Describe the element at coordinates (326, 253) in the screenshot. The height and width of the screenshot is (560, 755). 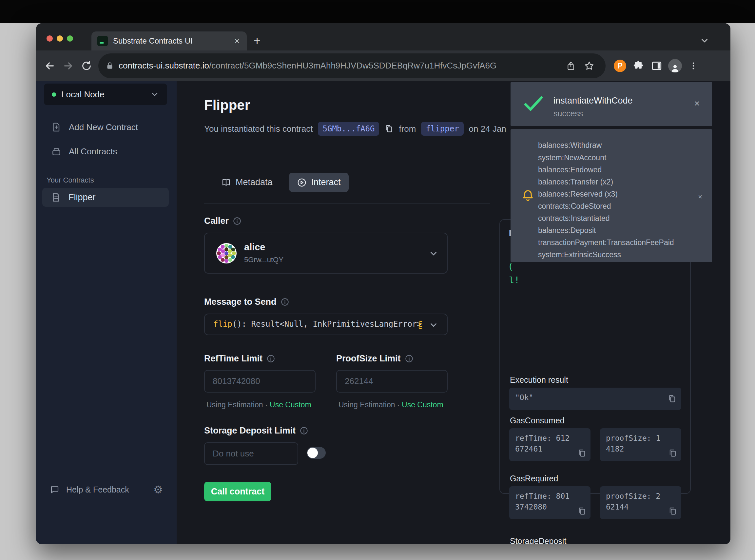
I see `caller-select: alice 5Grw...utQY` at that location.